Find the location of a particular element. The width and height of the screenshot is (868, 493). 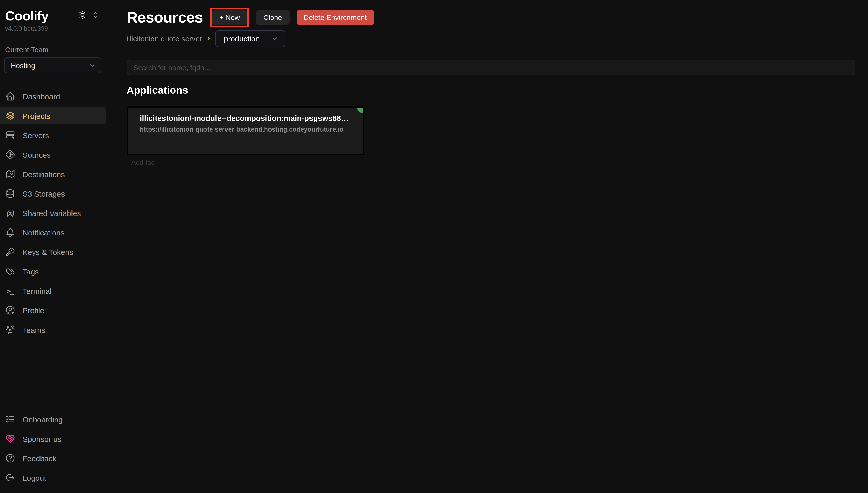

team-select-value: Hosting is located at coordinates (23, 65).